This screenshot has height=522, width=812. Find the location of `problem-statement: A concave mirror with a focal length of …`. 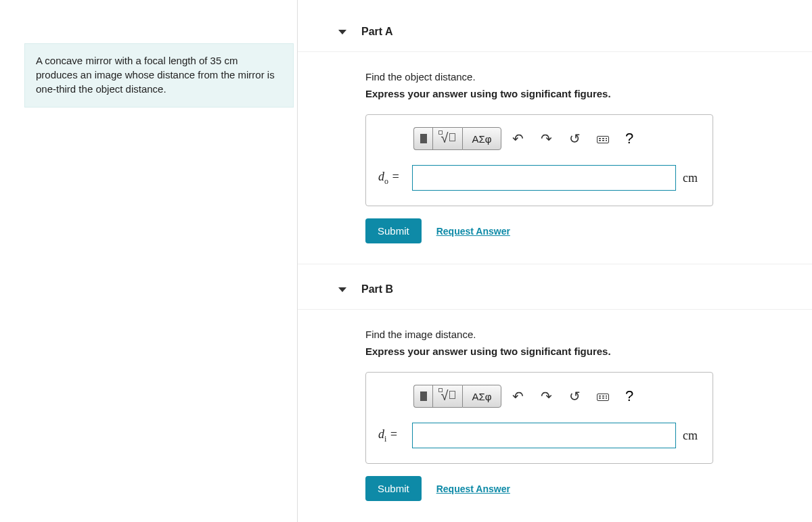

problem-statement: A concave mirror with a focal length of … is located at coordinates (159, 76).